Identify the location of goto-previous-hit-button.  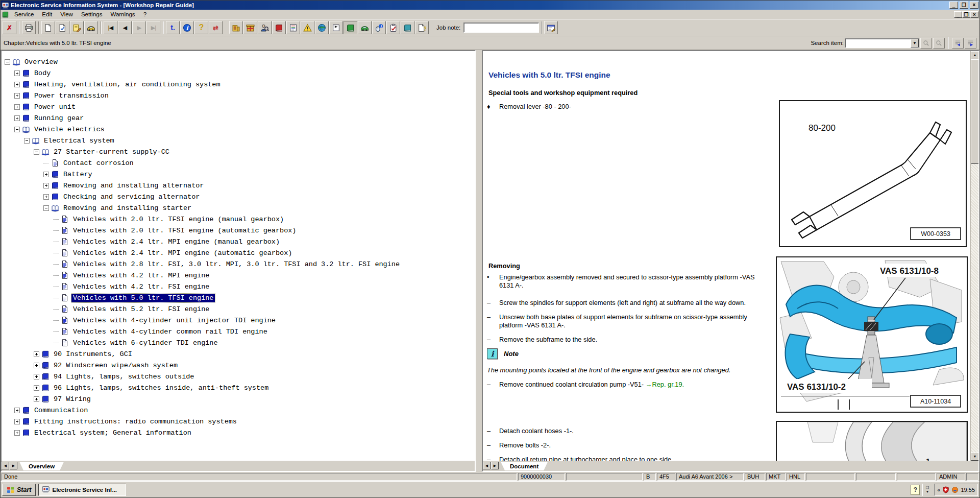
(958, 43).